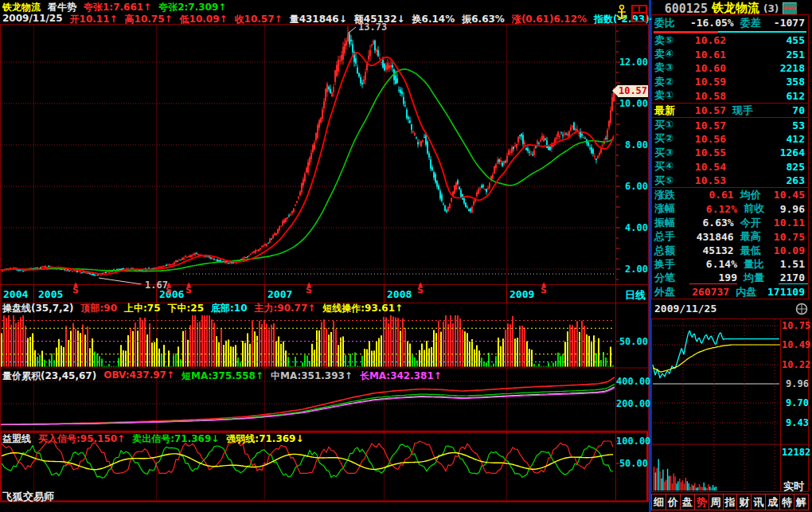 The image size is (812, 512). I want to click on quote-row: 总手431846最高10.75, so click(730, 236).